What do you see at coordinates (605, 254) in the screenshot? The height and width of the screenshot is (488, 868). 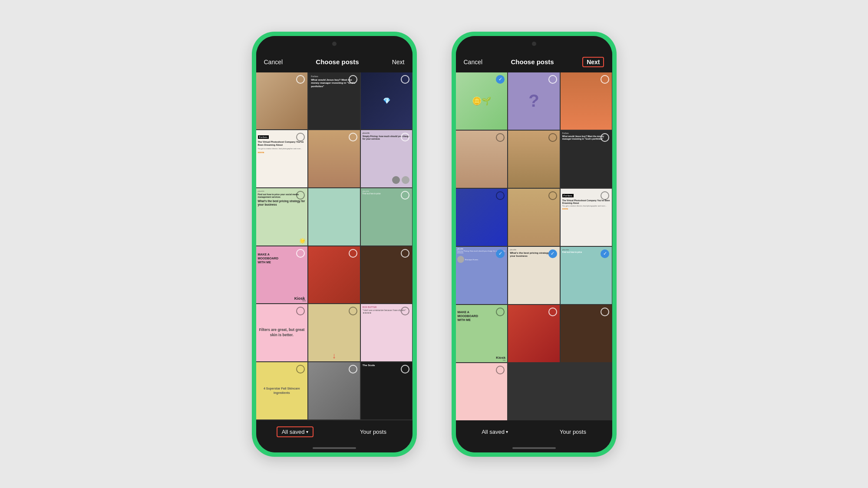 I see `select-p2-4-3: ✓` at bounding box center [605, 254].